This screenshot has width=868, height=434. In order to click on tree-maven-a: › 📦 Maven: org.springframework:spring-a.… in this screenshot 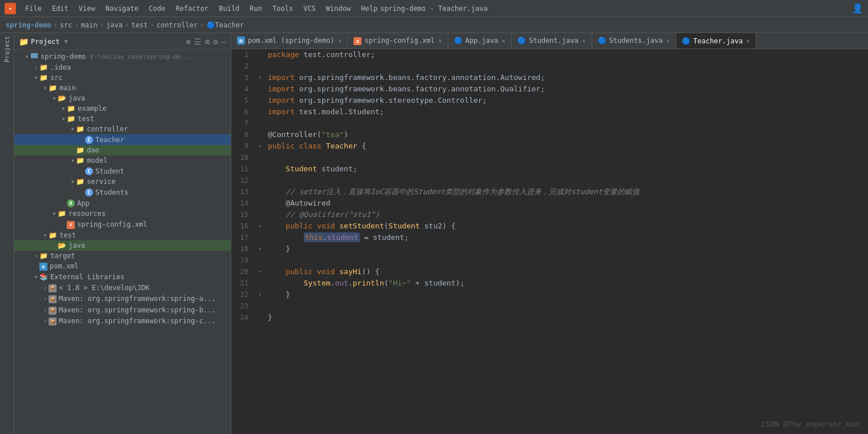, I will do `click(122, 299)`.